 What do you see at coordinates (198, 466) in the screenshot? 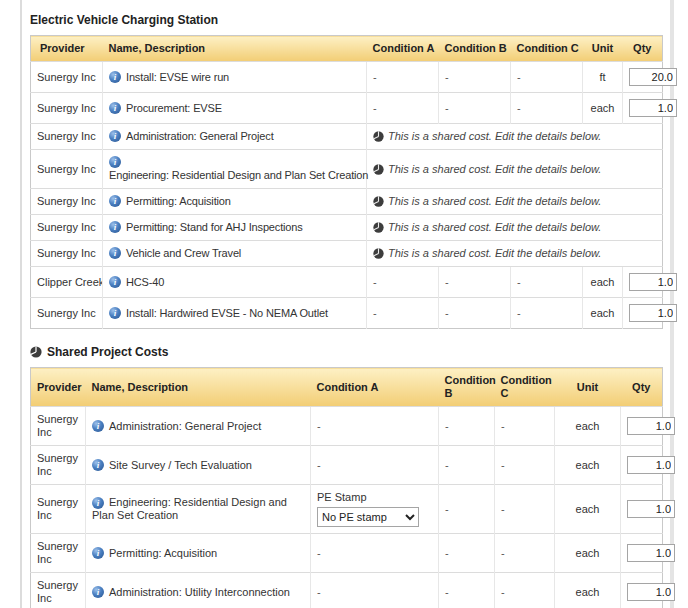
I see `name-cell: Site Survey / Tech Evaluation` at bounding box center [198, 466].